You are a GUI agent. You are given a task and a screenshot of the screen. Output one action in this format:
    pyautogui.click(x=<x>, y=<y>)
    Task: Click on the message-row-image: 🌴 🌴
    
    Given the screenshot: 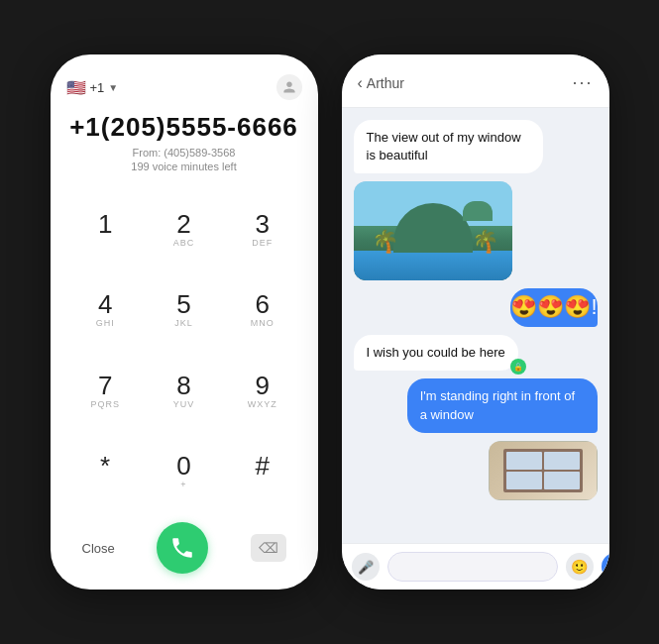 What is the action you would take?
    pyautogui.click(x=476, y=231)
    